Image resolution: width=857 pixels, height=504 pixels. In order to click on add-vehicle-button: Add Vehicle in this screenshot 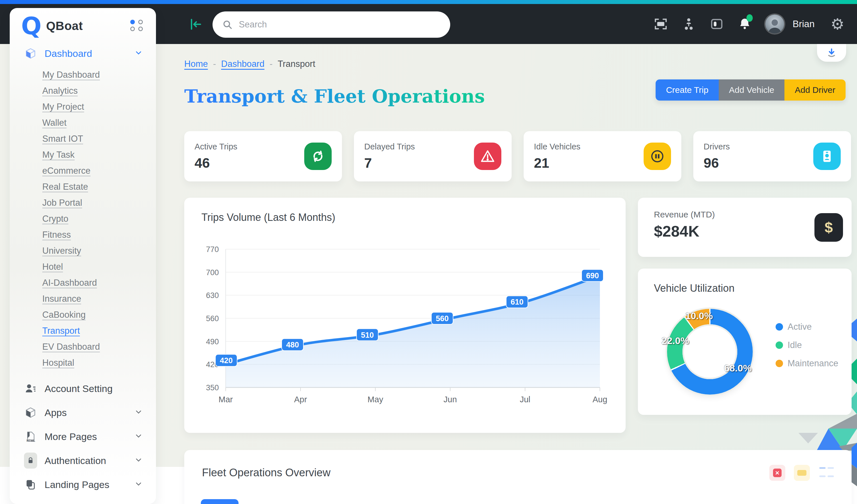, I will do `click(752, 90)`.